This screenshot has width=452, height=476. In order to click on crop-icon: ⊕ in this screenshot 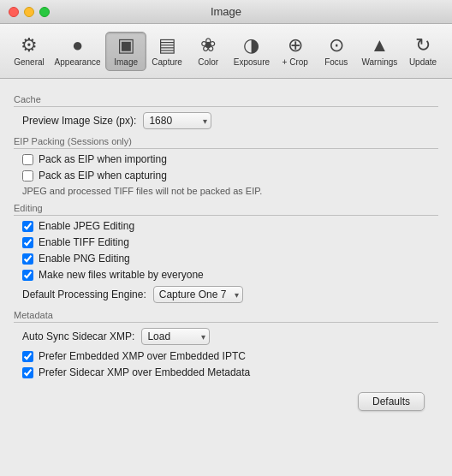, I will do `click(295, 45)`.